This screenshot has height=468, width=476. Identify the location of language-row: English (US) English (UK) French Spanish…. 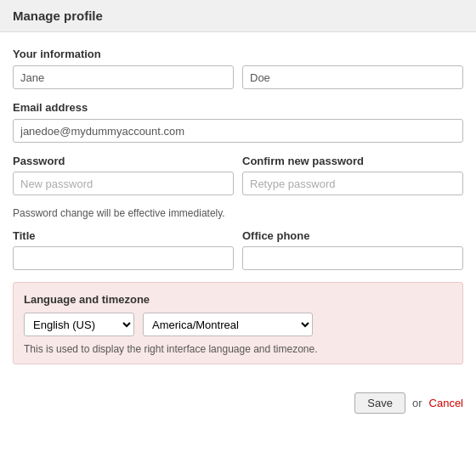
(238, 324).